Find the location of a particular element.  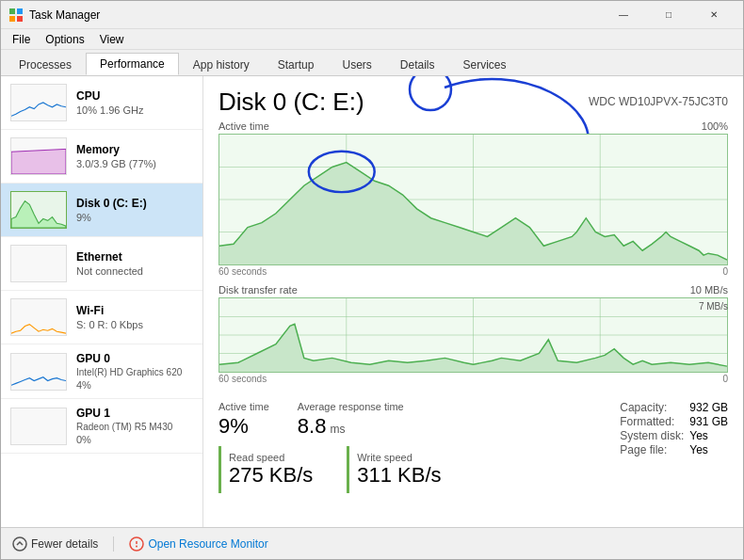

menu-options: Options is located at coordinates (64, 40).